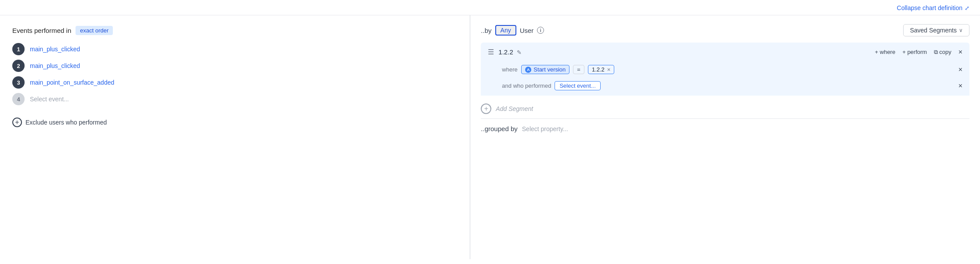  What do you see at coordinates (526, 86) in the screenshot?
I see `andwho-label: and who performed` at bounding box center [526, 86].